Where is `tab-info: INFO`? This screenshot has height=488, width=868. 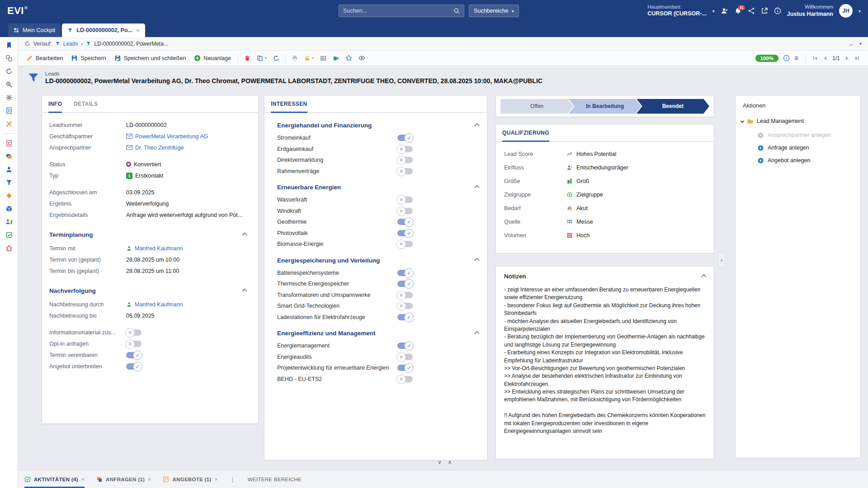 tab-info: INFO is located at coordinates (55, 104).